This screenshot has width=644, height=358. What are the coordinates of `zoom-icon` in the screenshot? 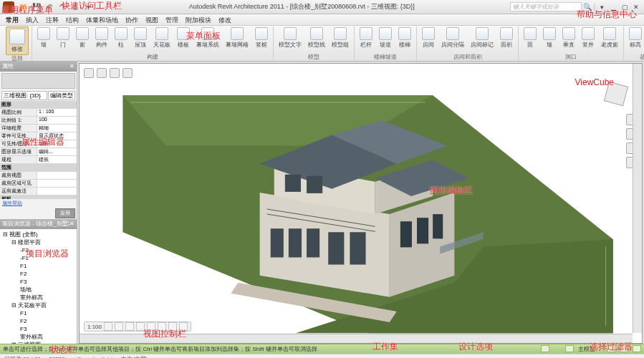 It's located at (624, 349).